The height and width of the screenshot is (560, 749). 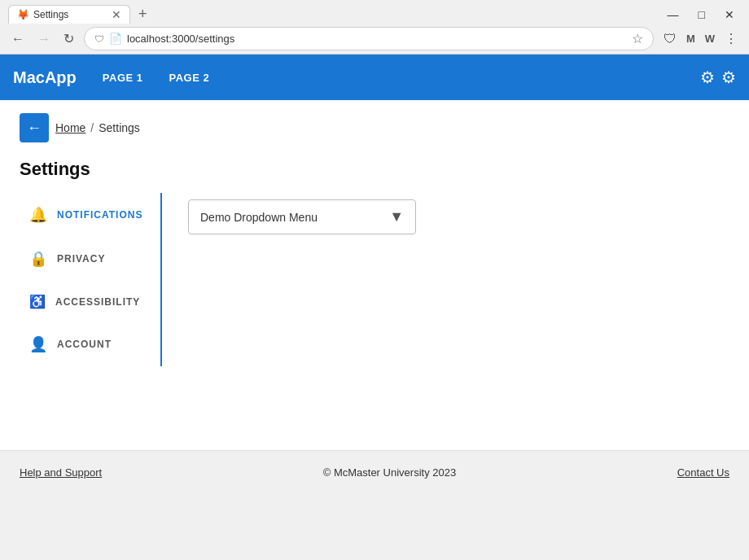 What do you see at coordinates (374, 11) in the screenshot?
I see `browser-titlebar: 🦊 Settings ✕ + — □ ✕` at bounding box center [374, 11].